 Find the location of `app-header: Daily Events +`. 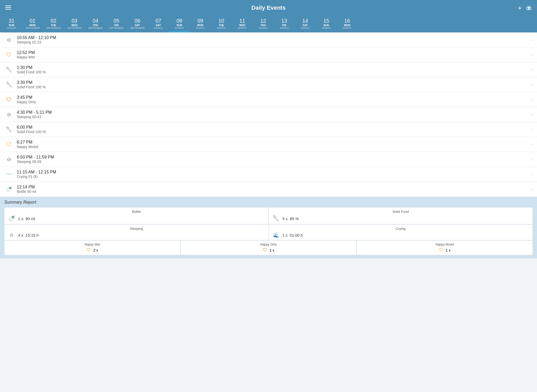

app-header: Daily Events + is located at coordinates (268, 8).